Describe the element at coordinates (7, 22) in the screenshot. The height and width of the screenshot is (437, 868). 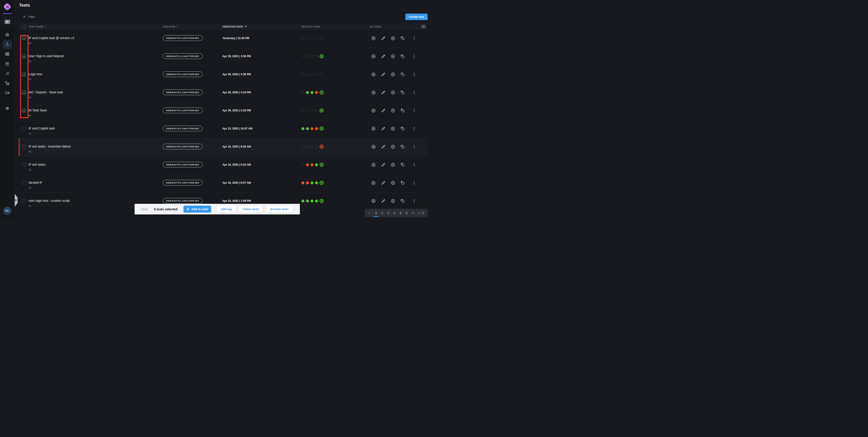
I see `workspace-switcher: D` at that location.